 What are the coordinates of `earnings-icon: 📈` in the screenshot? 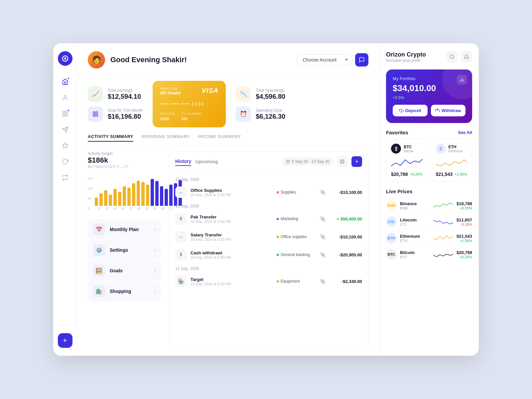 It's located at (95, 94).